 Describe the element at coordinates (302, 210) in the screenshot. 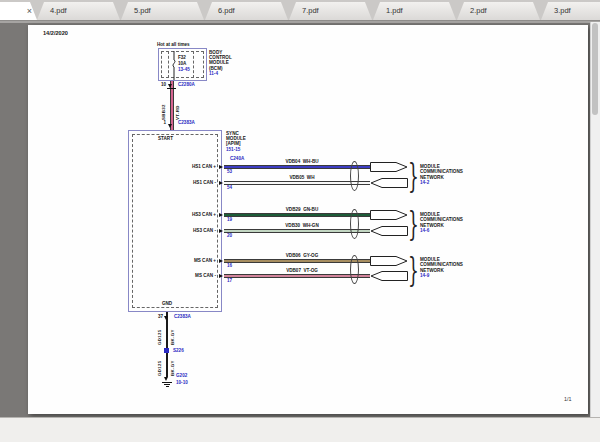

I see `wire-label: VDB29 GN-BU` at that location.